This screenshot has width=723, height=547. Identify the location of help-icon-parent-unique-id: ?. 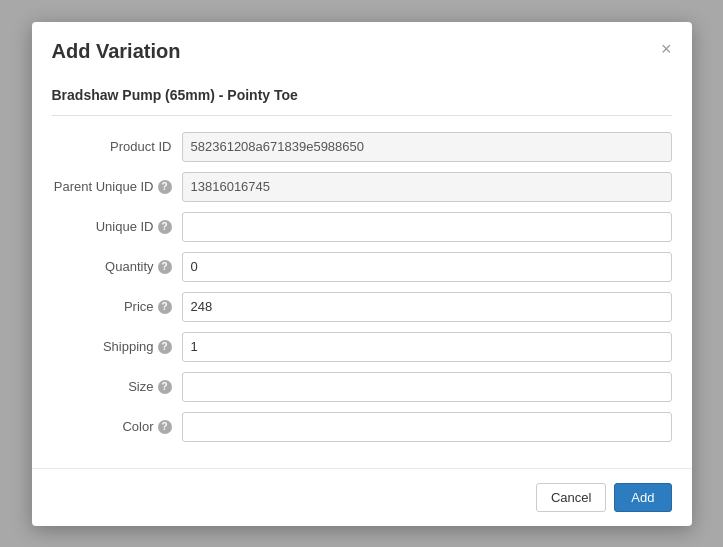
(165, 187).